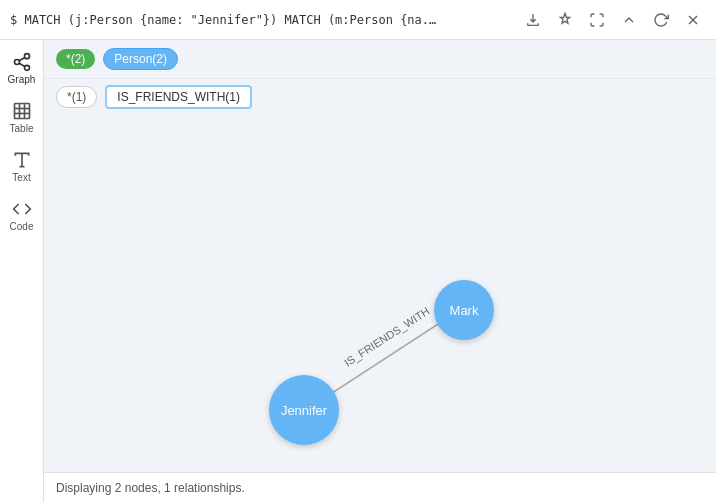 The image size is (716, 502). Describe the element at coordinates (613, 20) in the screenshot. I see `top-icons` at that location.